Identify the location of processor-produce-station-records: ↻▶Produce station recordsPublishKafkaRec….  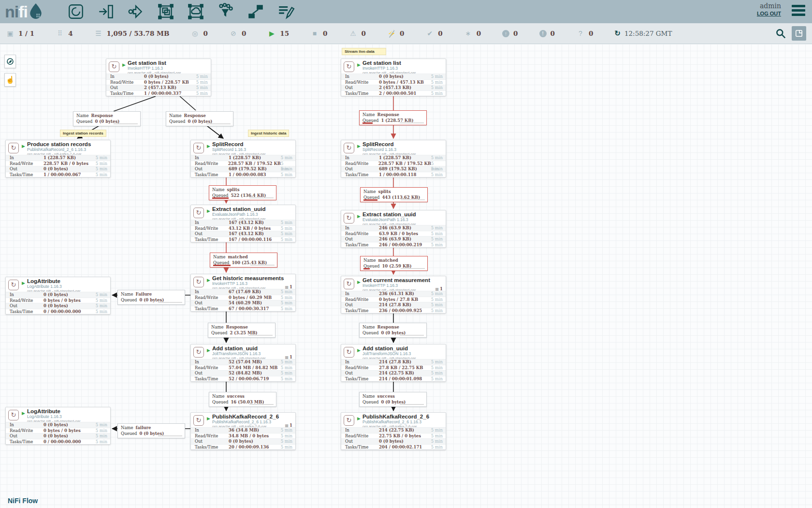
(58, 159).